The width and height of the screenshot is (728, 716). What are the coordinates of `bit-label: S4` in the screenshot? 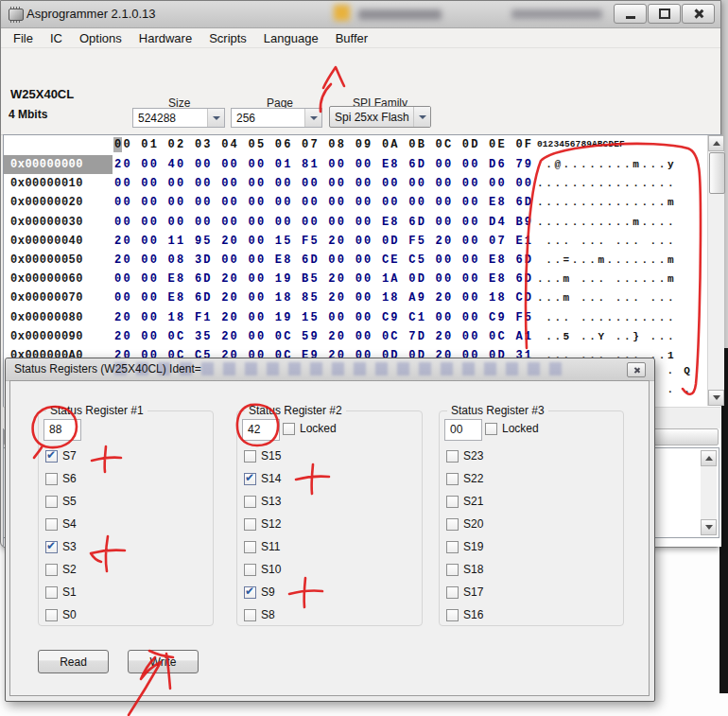 It's located at (70, 524).